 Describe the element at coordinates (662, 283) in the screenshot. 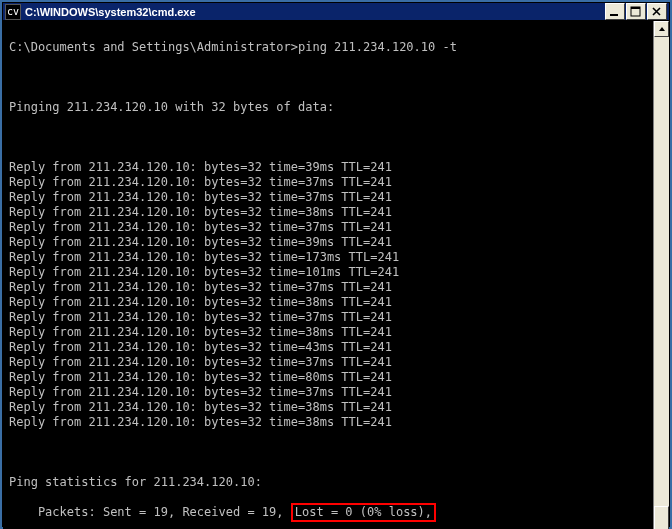

I see `scroll-track` at that location.